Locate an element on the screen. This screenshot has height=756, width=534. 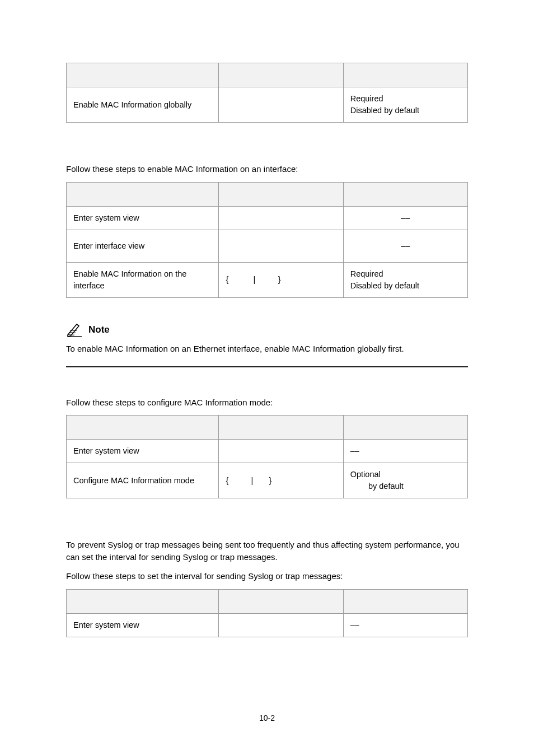
page-number: 10-2 is located at coordinates (267, 718).